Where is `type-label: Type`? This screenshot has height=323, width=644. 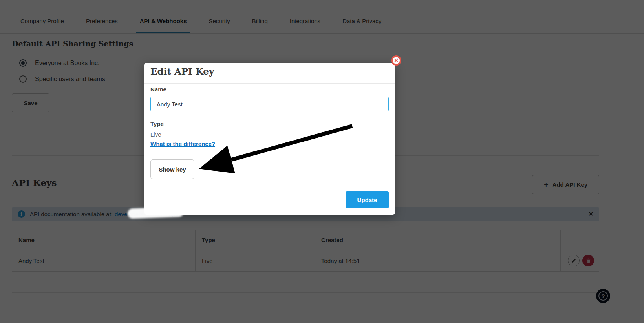 type-label: Type is located at coordinates (157, 124).